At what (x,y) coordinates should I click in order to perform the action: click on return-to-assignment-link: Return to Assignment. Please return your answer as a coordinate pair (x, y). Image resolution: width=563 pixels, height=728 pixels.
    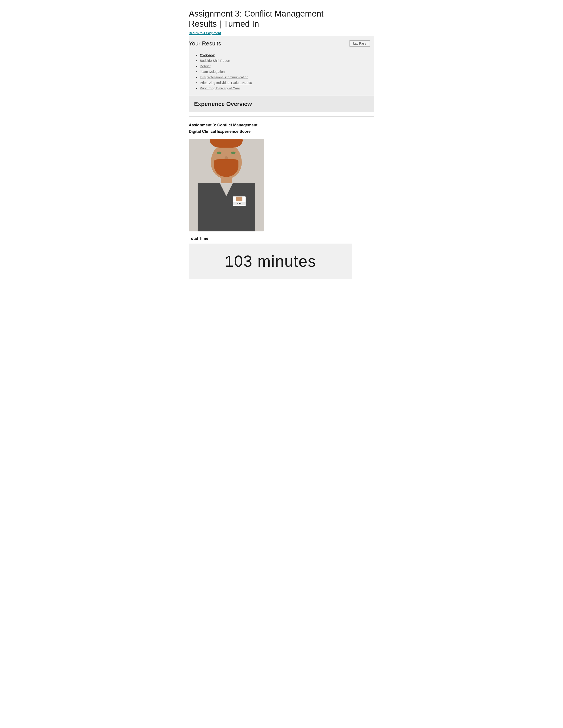
    Looking at the image, I should click on (205, 33).